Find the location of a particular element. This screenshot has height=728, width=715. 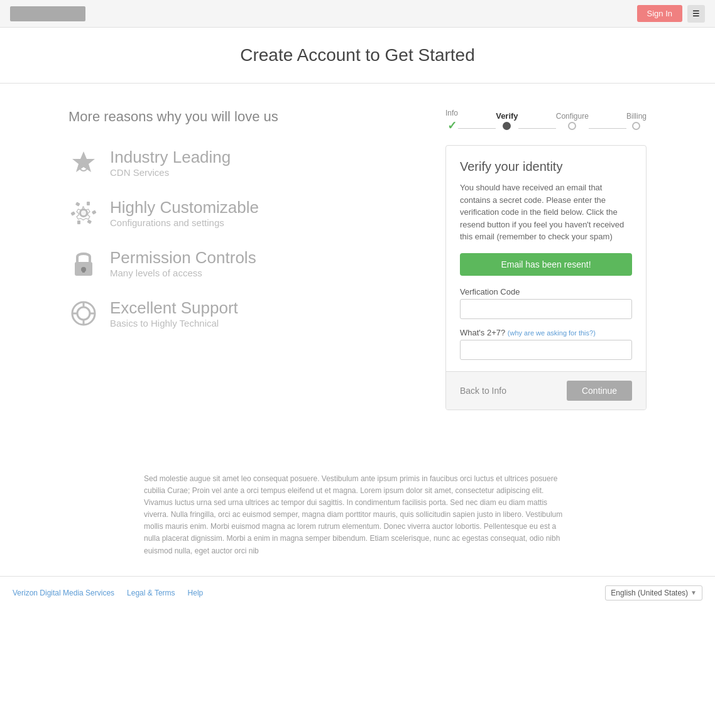

feature-subtitle-support: Basics to Highly Technical is located at coordinates (174, 323).